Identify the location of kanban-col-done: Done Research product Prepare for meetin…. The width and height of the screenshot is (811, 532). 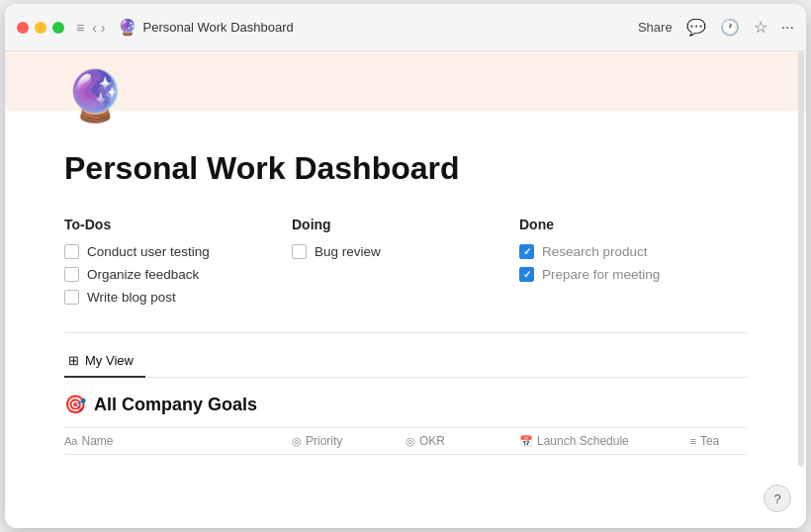
(633, 265).